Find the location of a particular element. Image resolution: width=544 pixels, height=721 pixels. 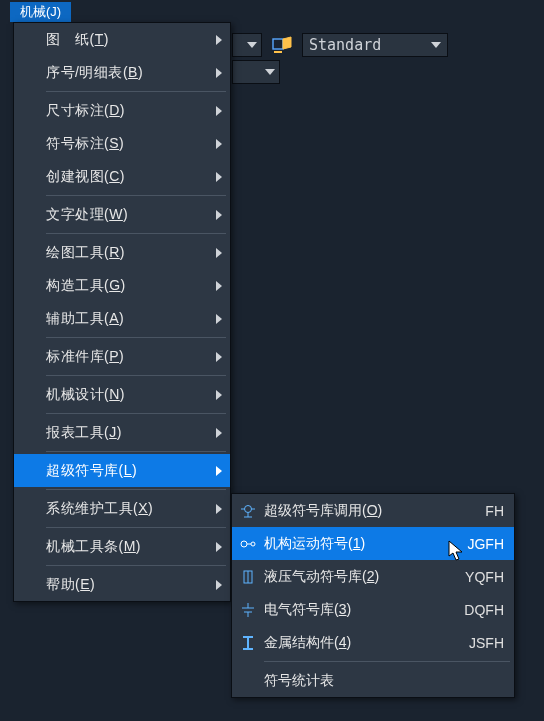

menu-item: 文字处理(W) is located at coordinates (122, 214).